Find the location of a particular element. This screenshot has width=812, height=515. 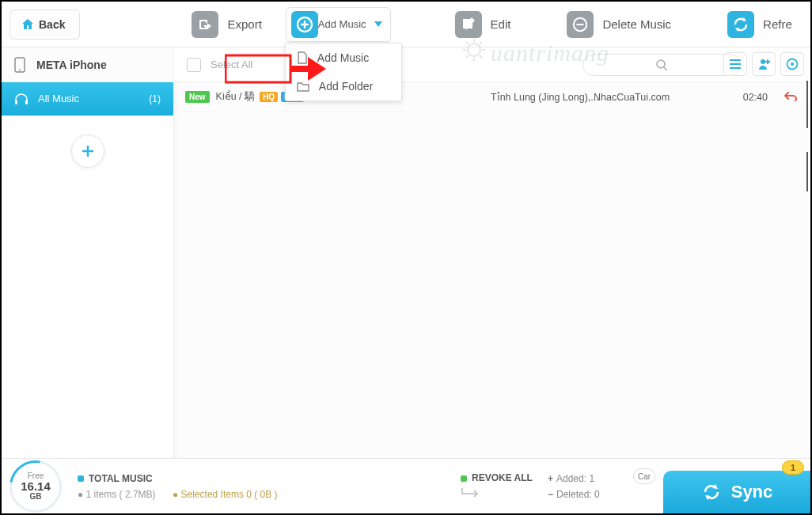

revoke-arrow-icon is located at coordinates (497, 494).